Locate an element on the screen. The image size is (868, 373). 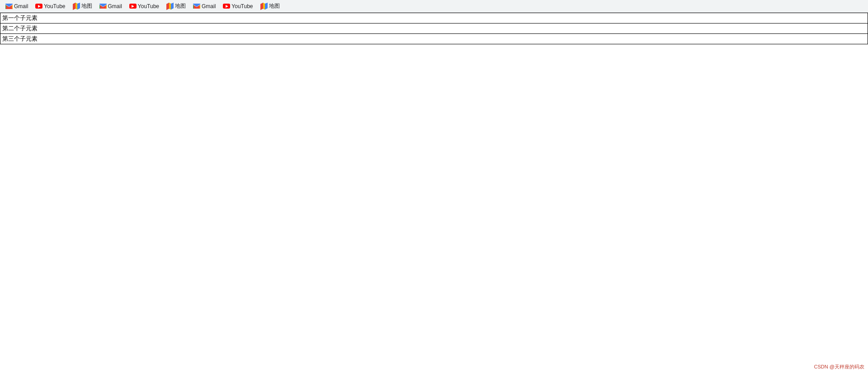
list-item-1: 第一个子元素 is located at coordinates (434, 18).